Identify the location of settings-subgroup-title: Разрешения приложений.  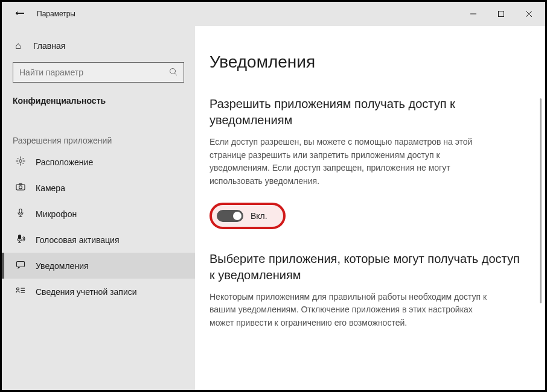
(98, 141).